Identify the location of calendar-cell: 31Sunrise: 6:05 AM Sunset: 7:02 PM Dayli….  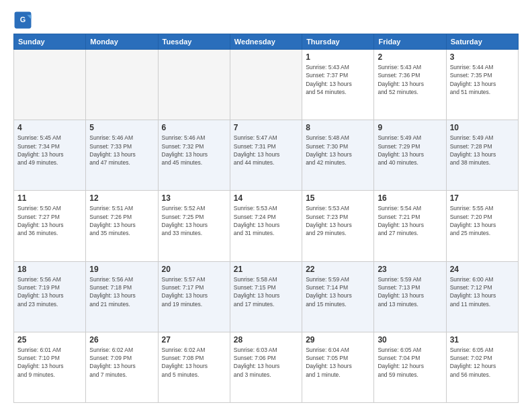
(482, 367).